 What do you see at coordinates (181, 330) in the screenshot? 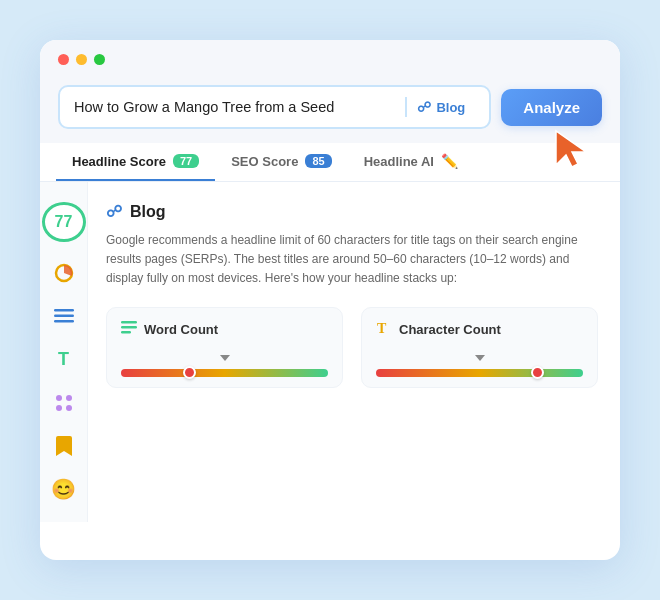
I see `word-count-label: Word Count` at bounding box center [181, 330].